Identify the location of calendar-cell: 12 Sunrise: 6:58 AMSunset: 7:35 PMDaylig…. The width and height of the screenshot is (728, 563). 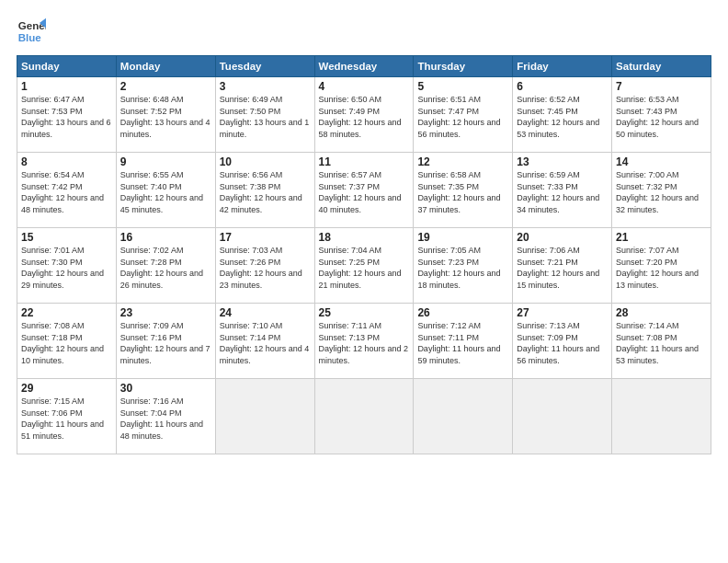
(463, 190).